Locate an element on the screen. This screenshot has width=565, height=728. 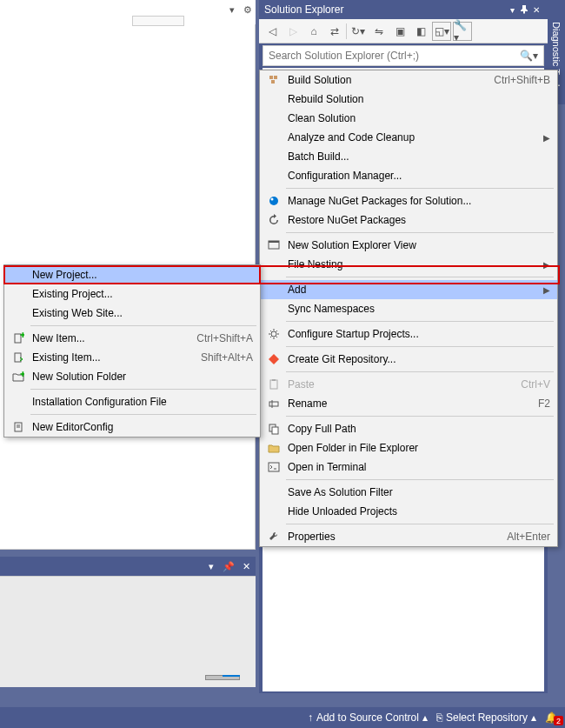
menu-item-label: Restore NuGet Packages is located at coordinates (417, 220).